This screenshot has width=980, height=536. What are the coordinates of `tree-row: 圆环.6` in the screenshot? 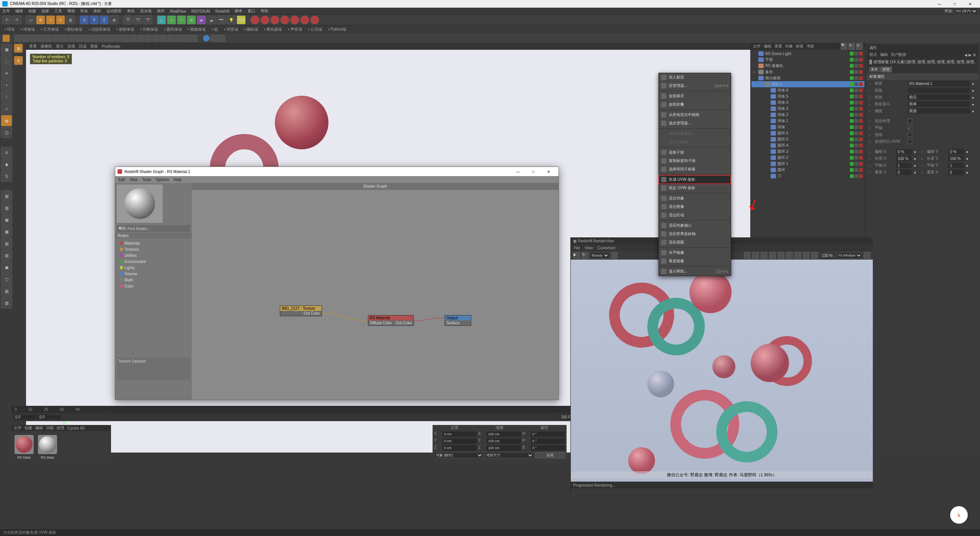 It's located at (808, 133).